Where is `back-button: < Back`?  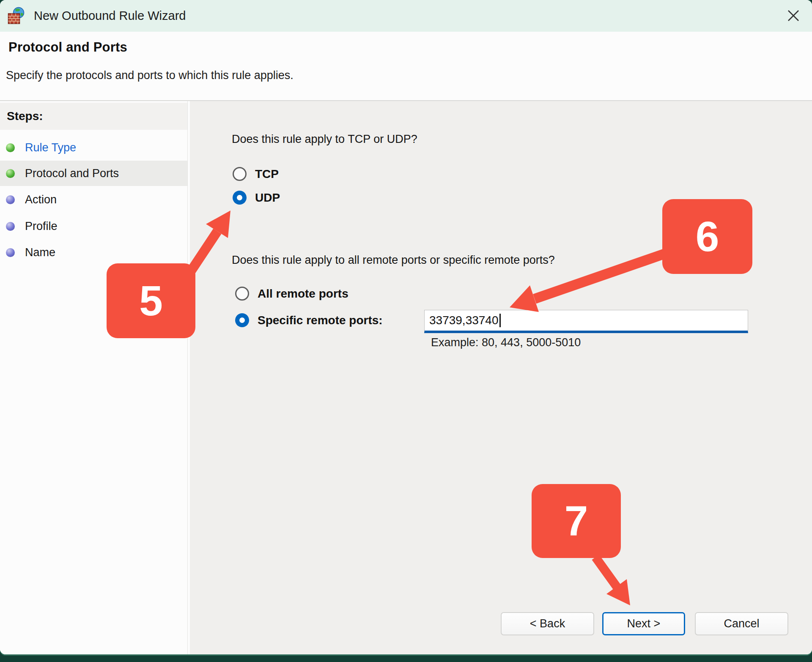
back-button: < Back is located at coordinates (547, 624).